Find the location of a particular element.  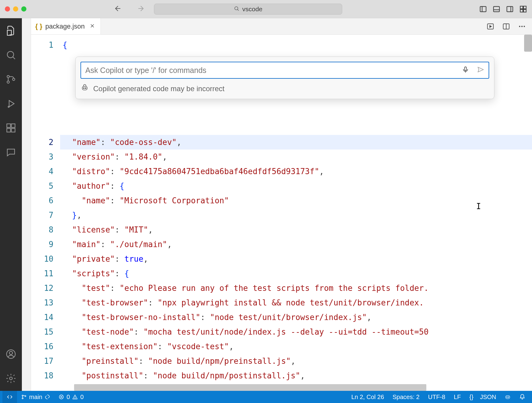

text-caret-icon: I is located at coordinates (479, 206).